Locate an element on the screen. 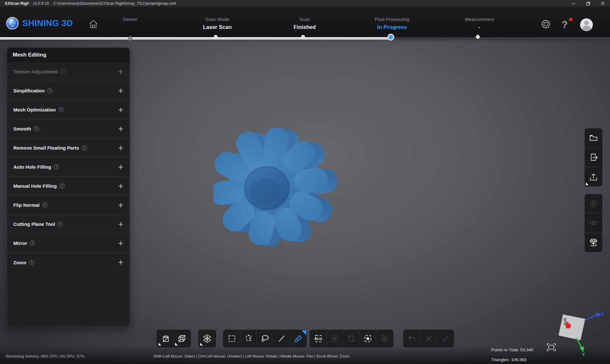 This screenshot has height=364, width=610. panel-item-mesh-optimization: Mesh Optimization is located at coordinates (68, 110).